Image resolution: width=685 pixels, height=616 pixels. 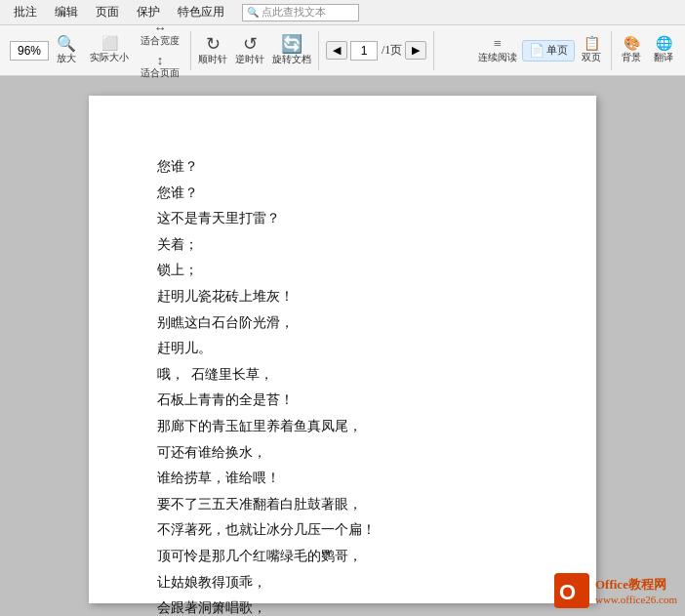 I want to click on translate-button: 🌐 翻译, so click(x=664, y=51).